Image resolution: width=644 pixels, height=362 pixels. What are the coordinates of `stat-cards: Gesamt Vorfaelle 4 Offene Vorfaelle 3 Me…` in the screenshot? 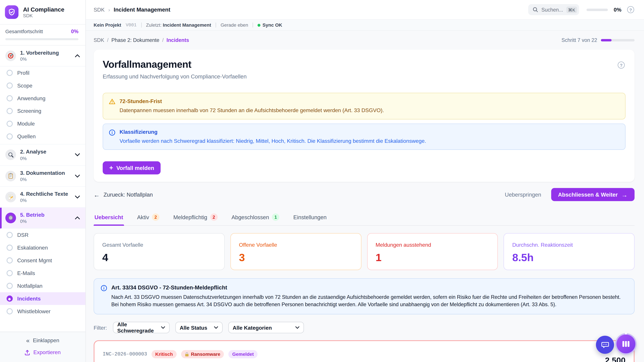 It's located at (364, 252).